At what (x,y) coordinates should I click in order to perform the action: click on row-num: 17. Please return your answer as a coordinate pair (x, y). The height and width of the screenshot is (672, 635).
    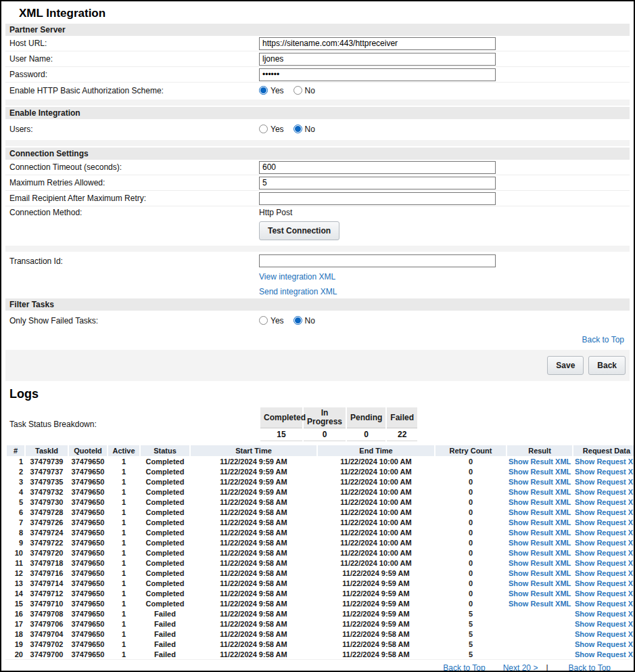
    Looking at the image, I should click on (16, 624).